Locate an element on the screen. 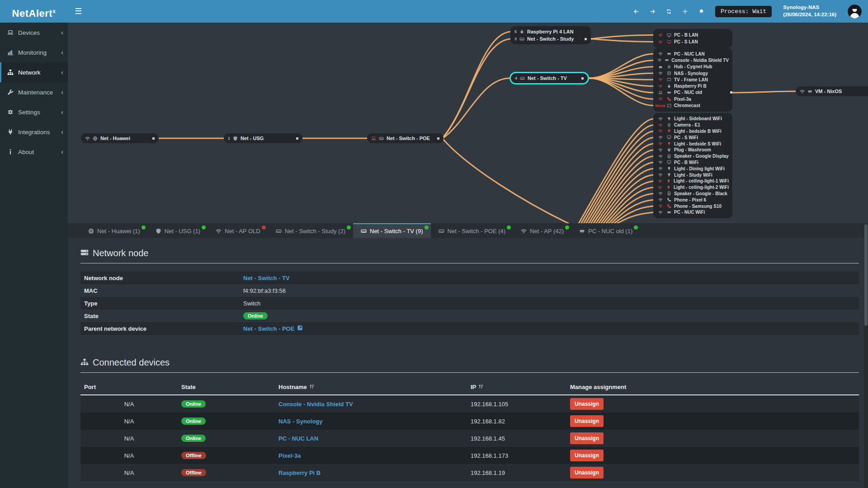 The image size is (868, 488). node-label: Raspberry Pi 4 LAN is located at coordinates (551, 32).